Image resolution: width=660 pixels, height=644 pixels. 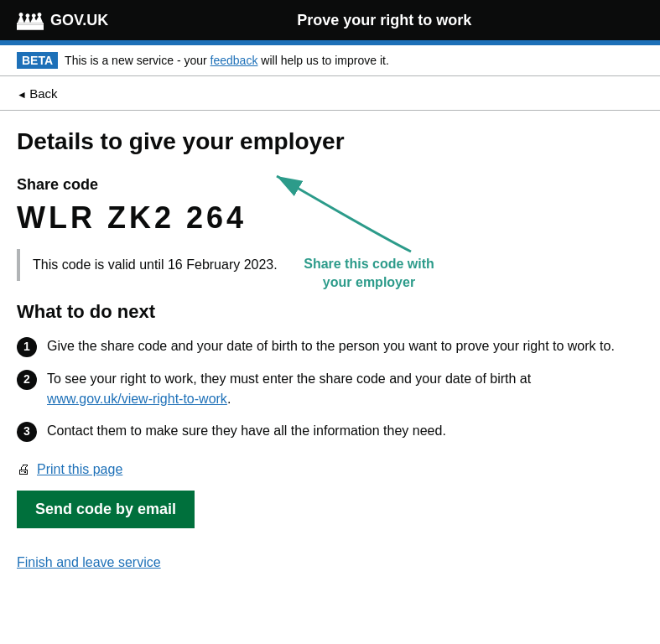 What do you see at coordinates (235, 60) in the screenshot?
I see `feedback-link: feedback` at bounding box center [235, 60].